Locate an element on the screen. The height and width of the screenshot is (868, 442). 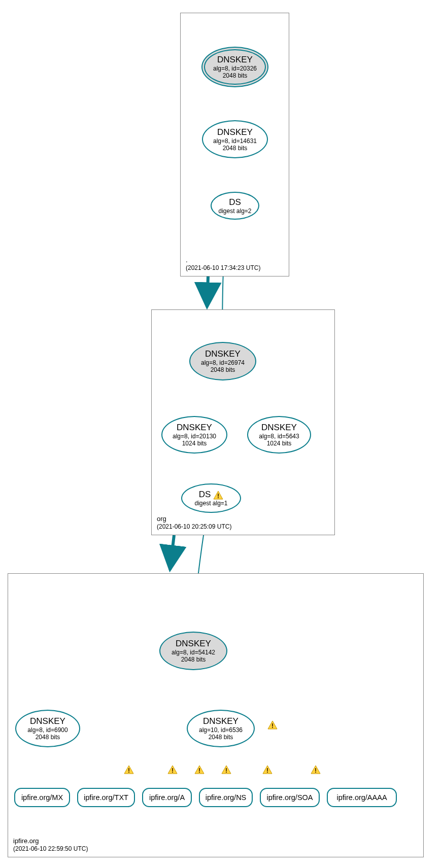
rrset-ns: ipfire.org/NS is located at coordinates (226, 797).